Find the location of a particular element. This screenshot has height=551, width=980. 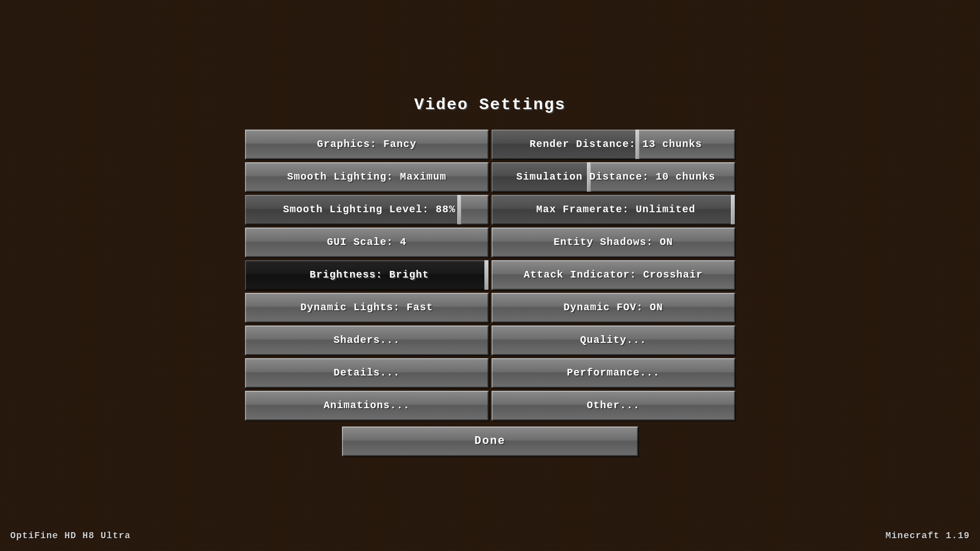

other-button: Other... is located at coordinates (614, 406).